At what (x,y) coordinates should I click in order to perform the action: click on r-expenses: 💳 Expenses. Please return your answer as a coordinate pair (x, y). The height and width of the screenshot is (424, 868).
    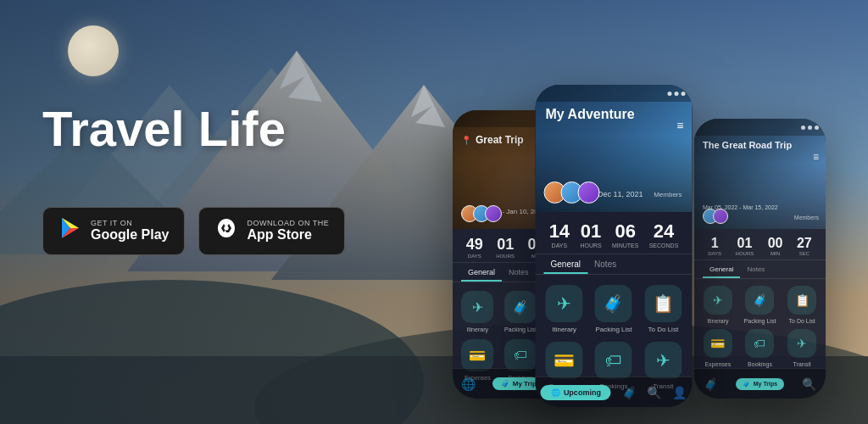
    Looking at the image, I should click on (718, 348).